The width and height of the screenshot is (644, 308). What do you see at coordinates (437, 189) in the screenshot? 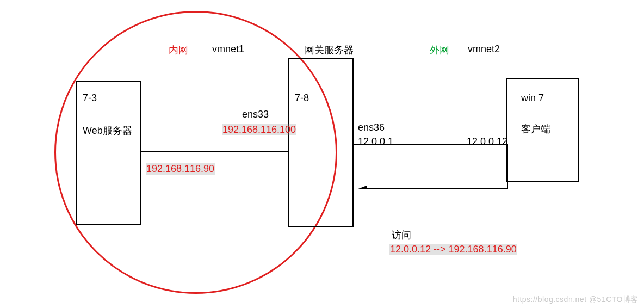
I see `line-arrow-shaft` at bounding box center [437, 189].